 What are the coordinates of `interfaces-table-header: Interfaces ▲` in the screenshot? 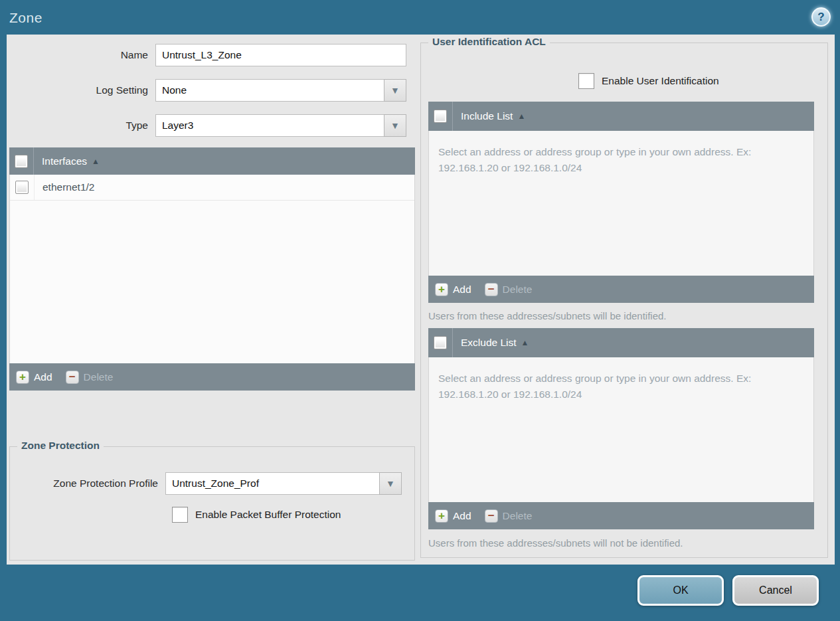 It's located at (212, 161).